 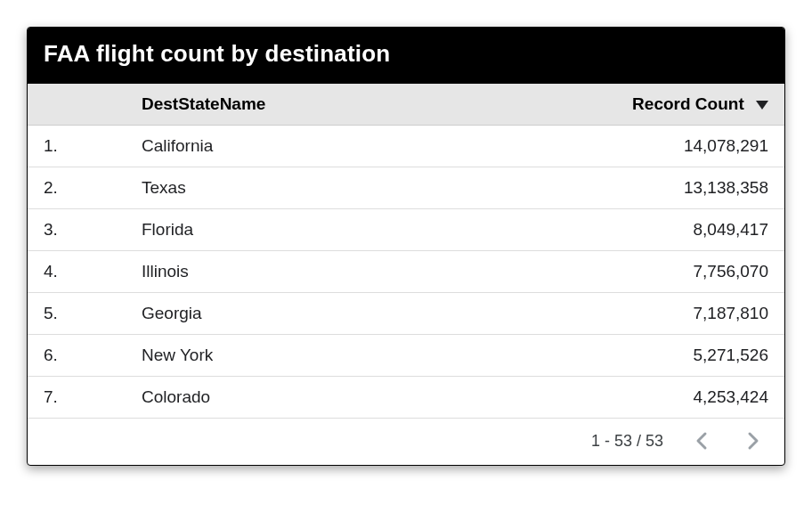 I want to click on pager-next-button, so click(x=753, y=441).